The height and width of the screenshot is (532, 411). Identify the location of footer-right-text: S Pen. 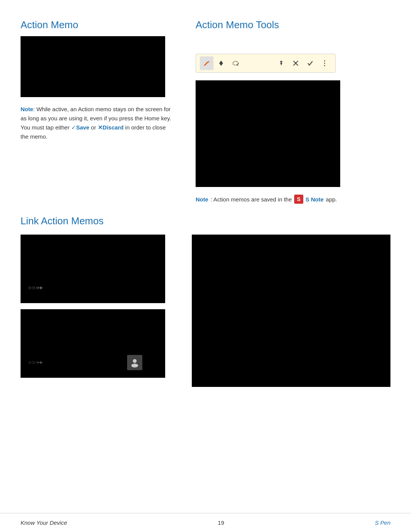
(383, 522).